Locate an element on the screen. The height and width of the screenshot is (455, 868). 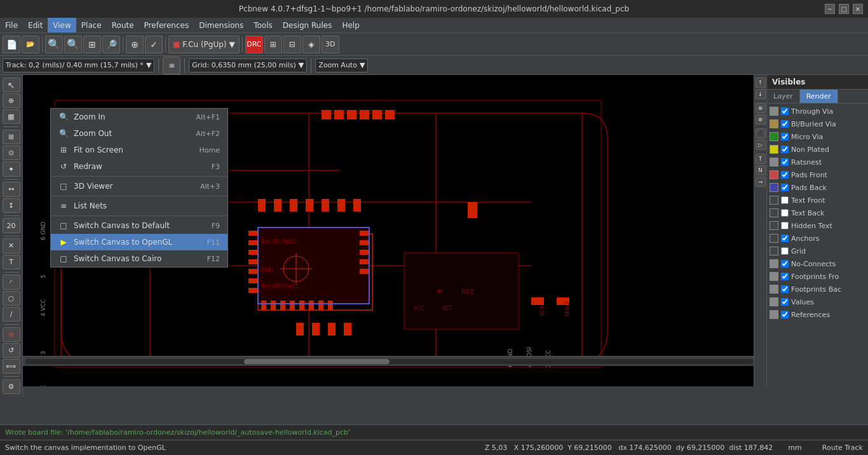
close-button: ✕ is located at coordinates (858, 9).